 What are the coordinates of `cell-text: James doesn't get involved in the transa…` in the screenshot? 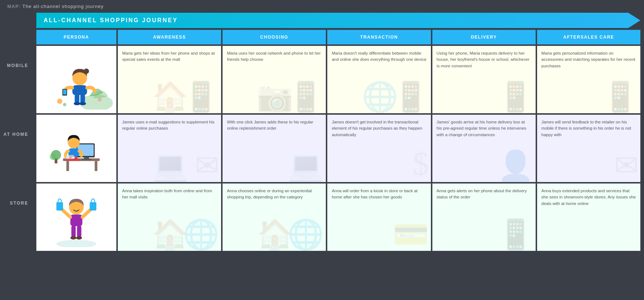 It's located at (379, 129).